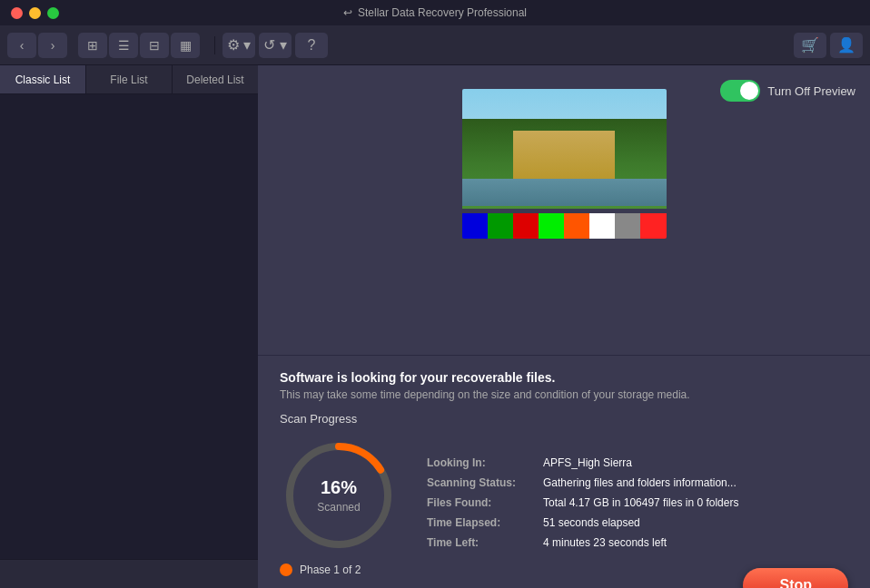 Image resolution: width=870 pixels, height=588 pixels. Describe the element at coordinates (348, 13) in the screenshot. I see `back-icon: ↩` at that location.